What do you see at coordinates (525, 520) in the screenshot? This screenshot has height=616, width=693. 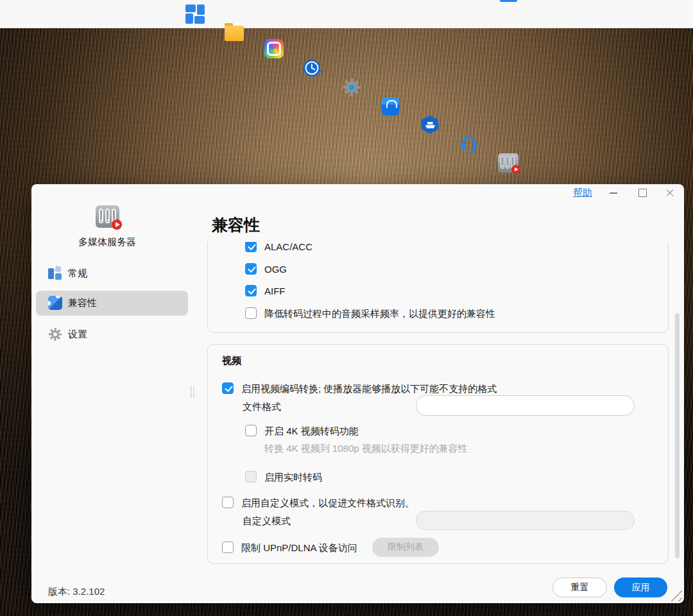 I see `custom-pattern-input` at bounding box center [525, 520].